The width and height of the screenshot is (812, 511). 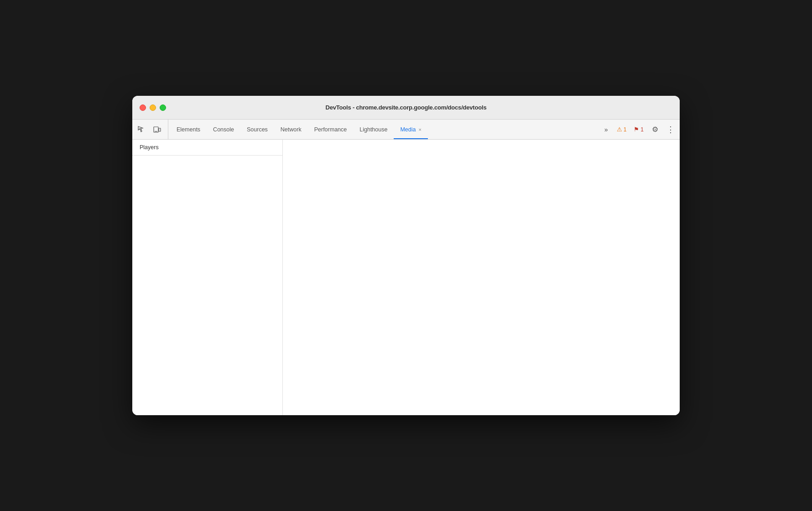 I want to click on inspect-element-button, so click(x=141, y=130).